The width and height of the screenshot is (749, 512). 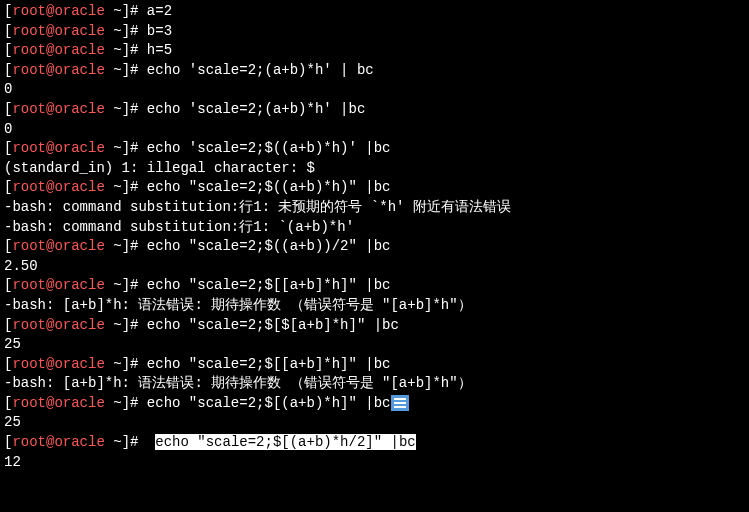 What do you see at coordinates (374, 247) in the screenshot?
I see `terminal-line: [root@oracle ~]# echo "scale=2;$((a+b))/…` at bounding box center [374, 247].